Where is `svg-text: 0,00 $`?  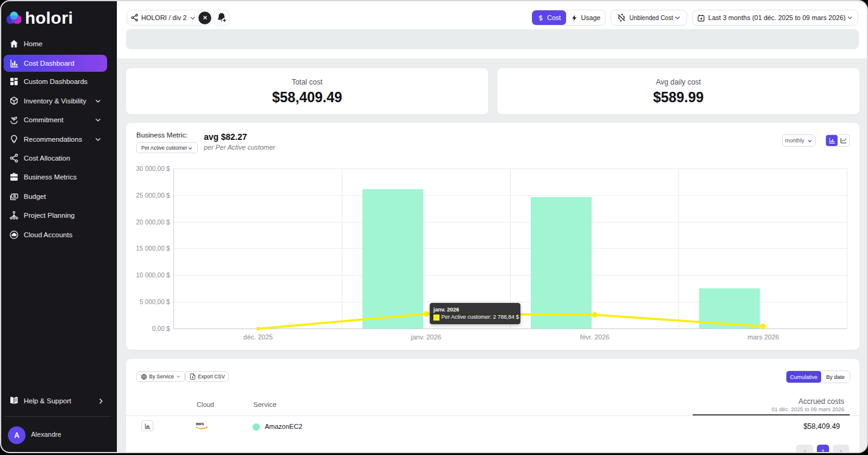
svg-text: 0,00 $ is located at coordinates (161, 328).